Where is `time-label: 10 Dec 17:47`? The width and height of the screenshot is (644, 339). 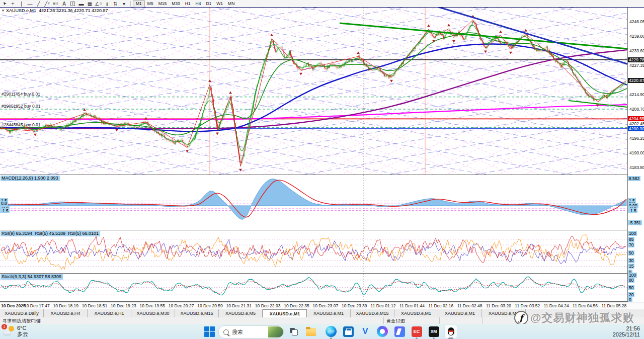
time-label: 10 Dec 17:47 is located at coordinates (37, 306).